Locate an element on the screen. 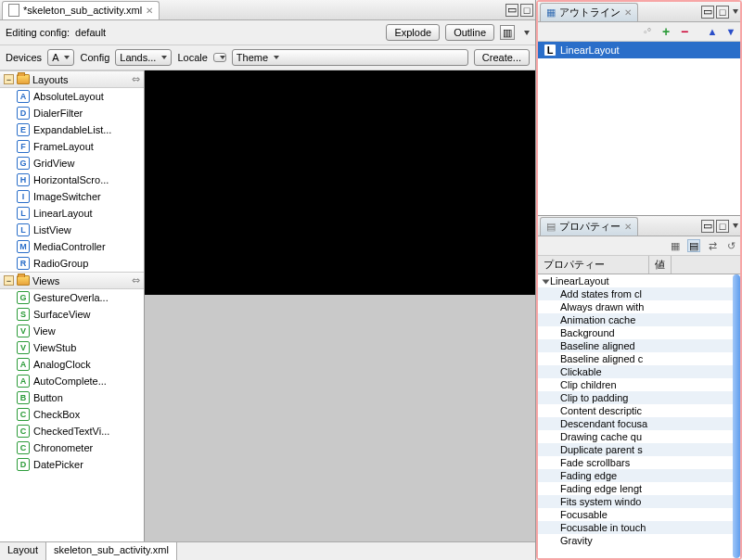  property-row: Always drawn with is located at coordinates (639, 307).